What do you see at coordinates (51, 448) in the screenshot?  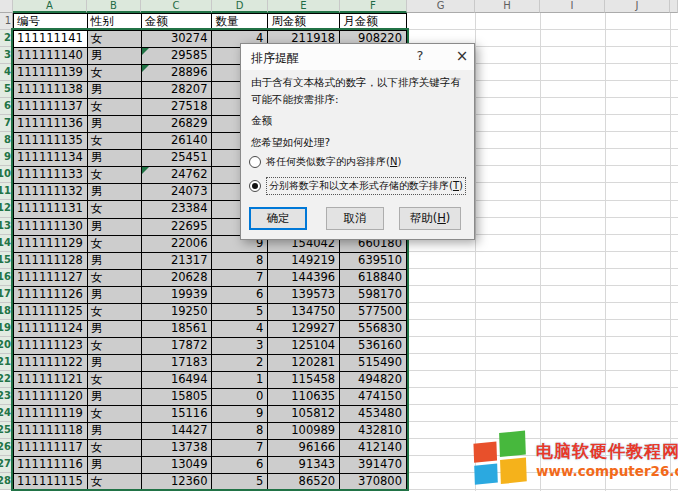 I see `cell-id: 111111117` at bounding box center [51, 448].